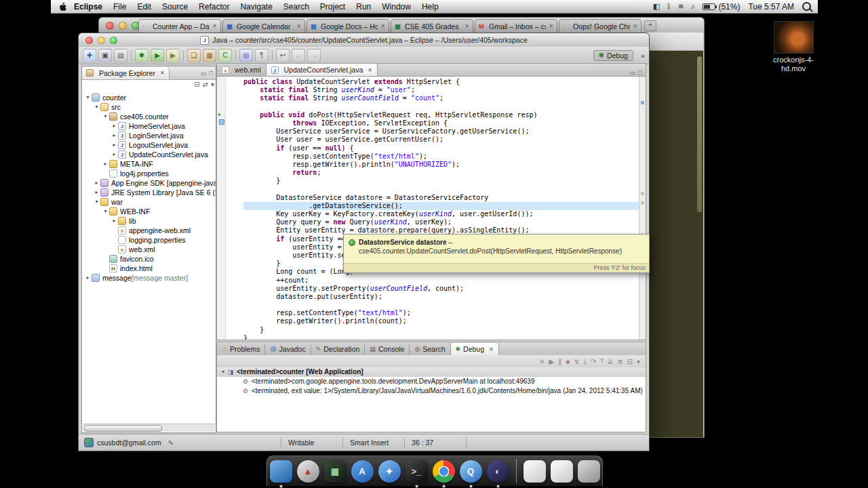 This screenshot has width=868, height=488. I want to click on pencil-icon: ✎, so click(171, 443).